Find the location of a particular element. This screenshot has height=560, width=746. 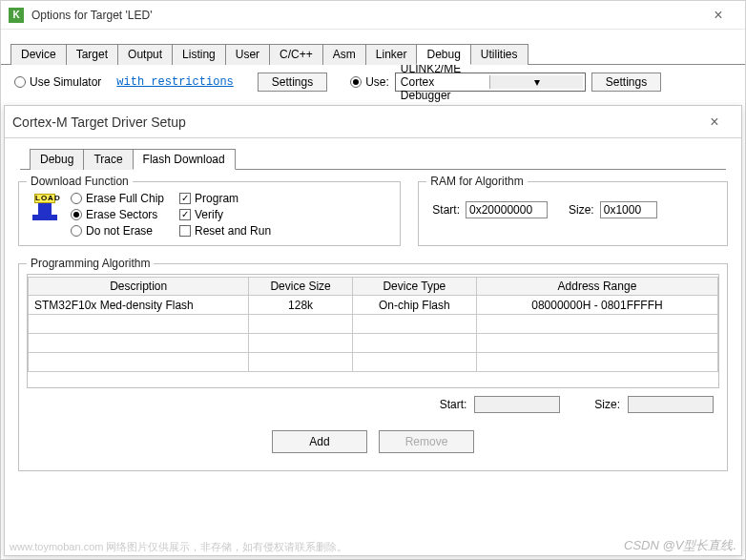

chevron-down-icon: ▾ is located at coordinates (536, 82).